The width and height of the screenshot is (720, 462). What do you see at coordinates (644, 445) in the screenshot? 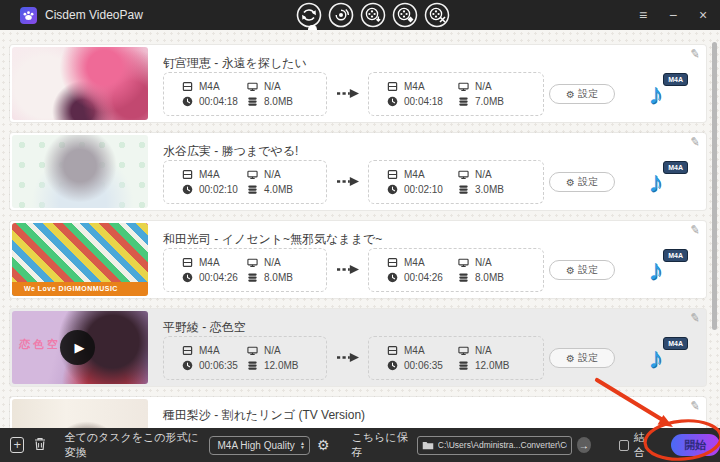
I see `merge-label: 結合` at bounding box center [644, 445].